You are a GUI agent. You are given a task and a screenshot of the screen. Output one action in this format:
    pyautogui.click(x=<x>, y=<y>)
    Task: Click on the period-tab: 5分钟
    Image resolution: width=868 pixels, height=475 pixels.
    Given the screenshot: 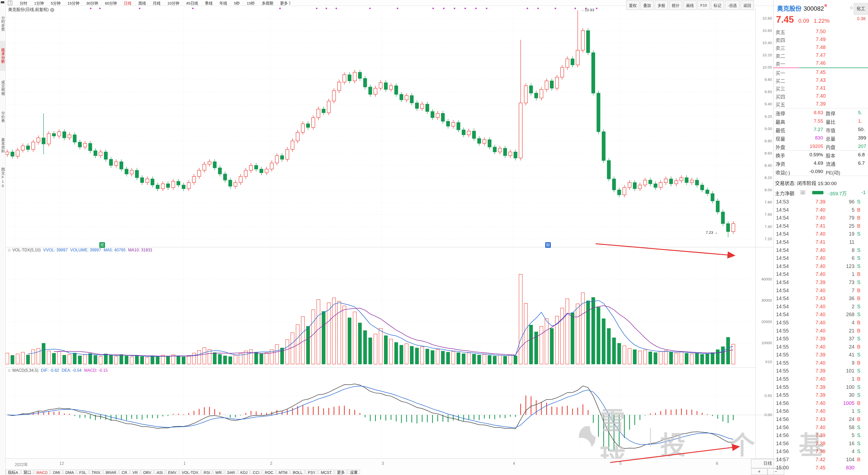 What is the action you would take?
    pyautogui.click(x=55, y=3)
    